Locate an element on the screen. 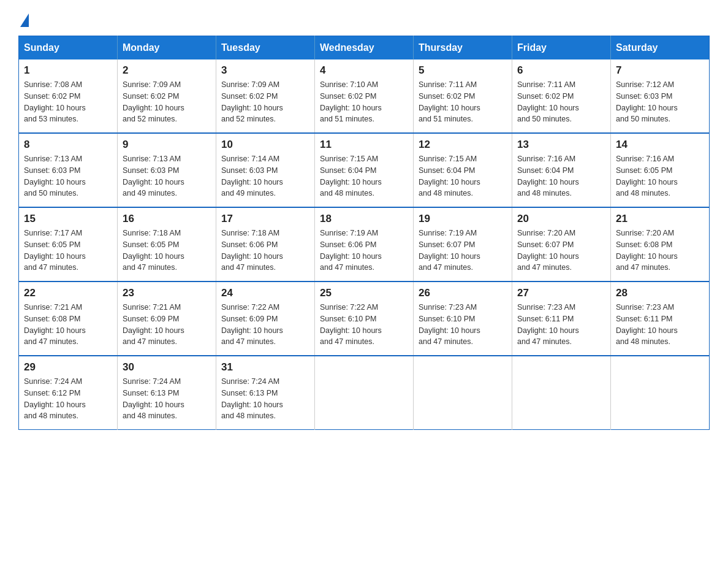  day-number: 1 is located at coordinates (68, 71).